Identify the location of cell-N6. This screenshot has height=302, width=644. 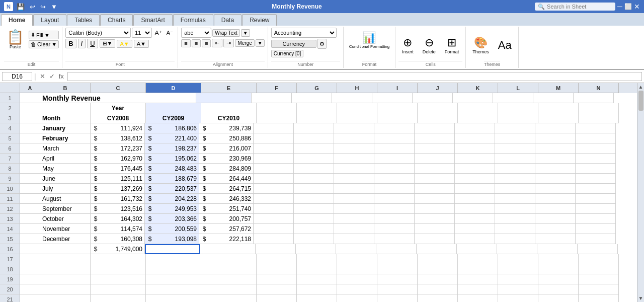
(596, 148).